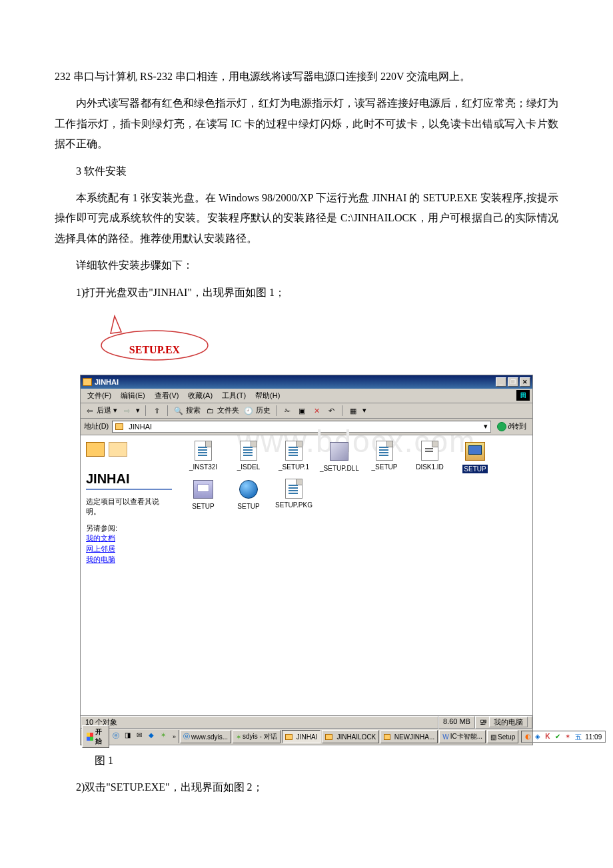 The height and width of the screenshot is (868, 613). Describe the element at coordinates (302, 411) in the screenshot. I see `copy-to-icon: ▣` at that location.